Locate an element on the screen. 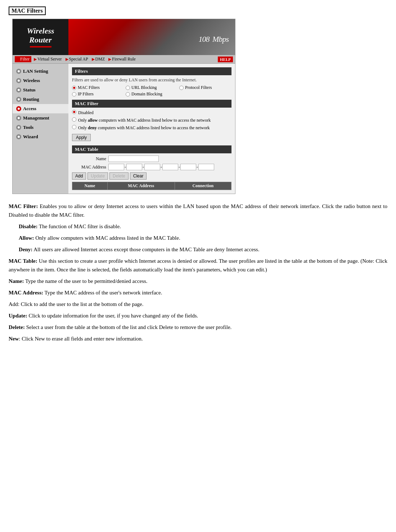 Image resolution: width=396 pixels, height=532 pixels. clear-button: Clear is located at coordinates (138, 176).